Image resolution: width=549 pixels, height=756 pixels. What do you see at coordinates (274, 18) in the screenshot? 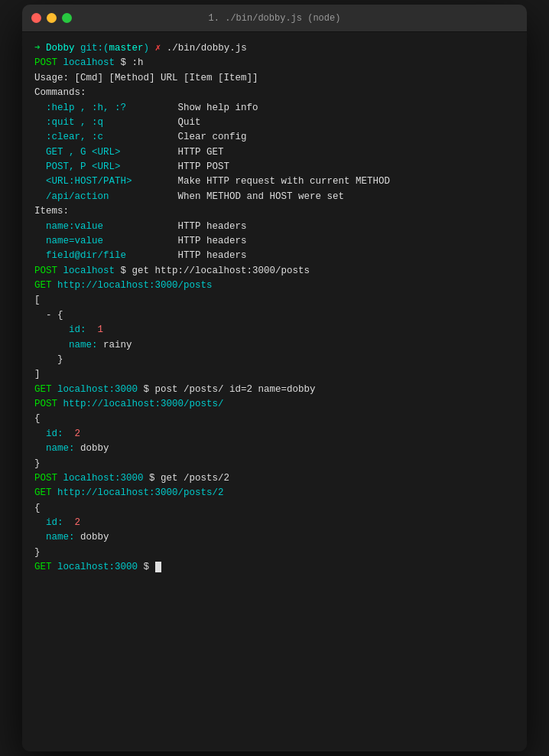
I see `title-bar: 1. ./bin/dobby.js (node)` at bounding box center [274, 18].